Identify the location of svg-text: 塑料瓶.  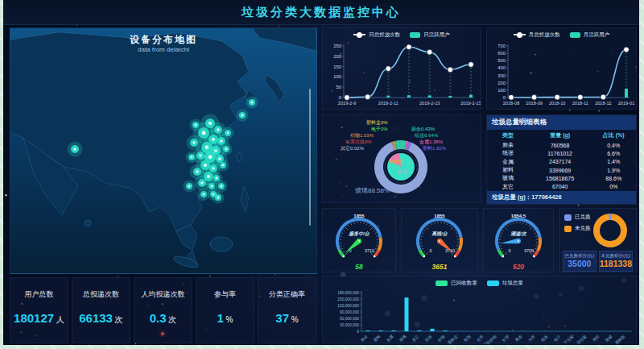
(621, 339).